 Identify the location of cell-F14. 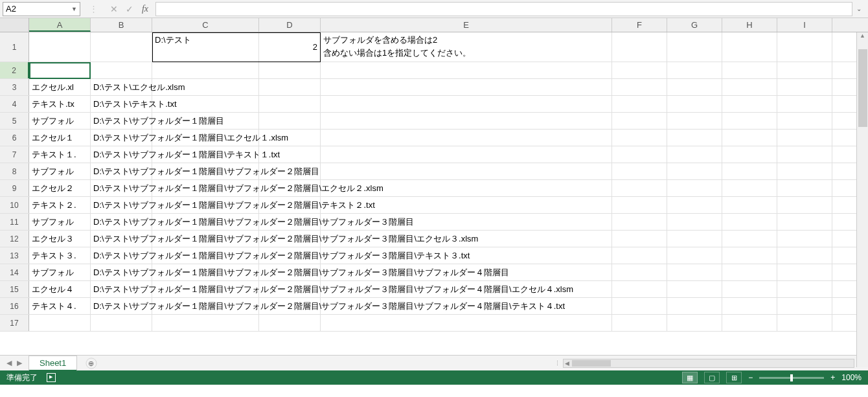
(640, 272).